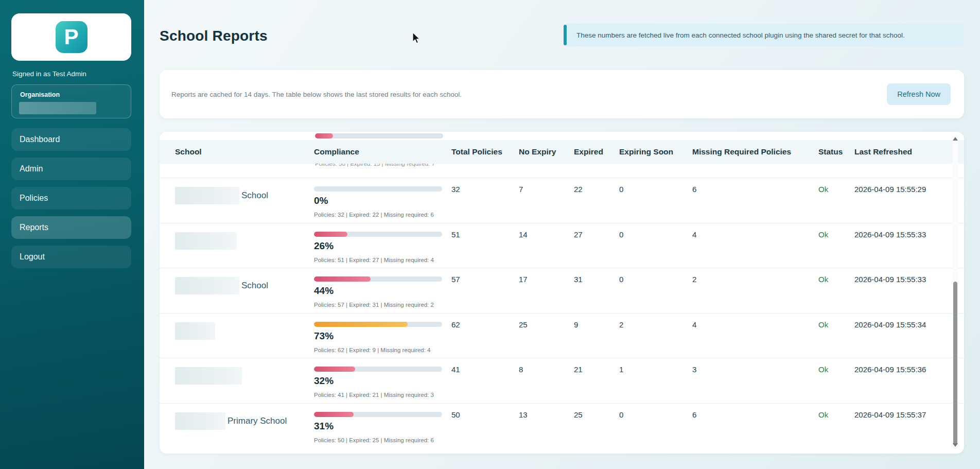 The image size is (980, 469). What do you see at coordinates (919, 94) in the screenshot?
I see `refresh-now-button: Refresh Now` at bounding box center [919, 94].